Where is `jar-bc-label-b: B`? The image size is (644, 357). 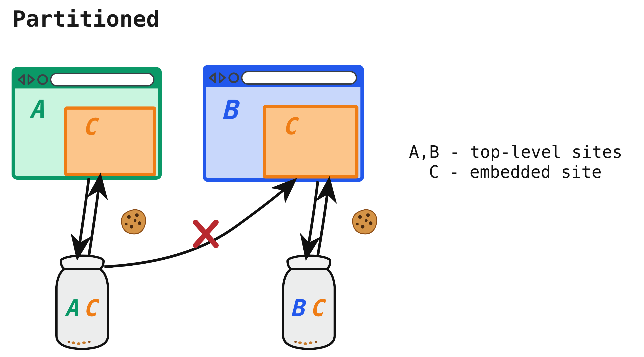
jar-bc-label-b: B is located at coordinates (298, 308).